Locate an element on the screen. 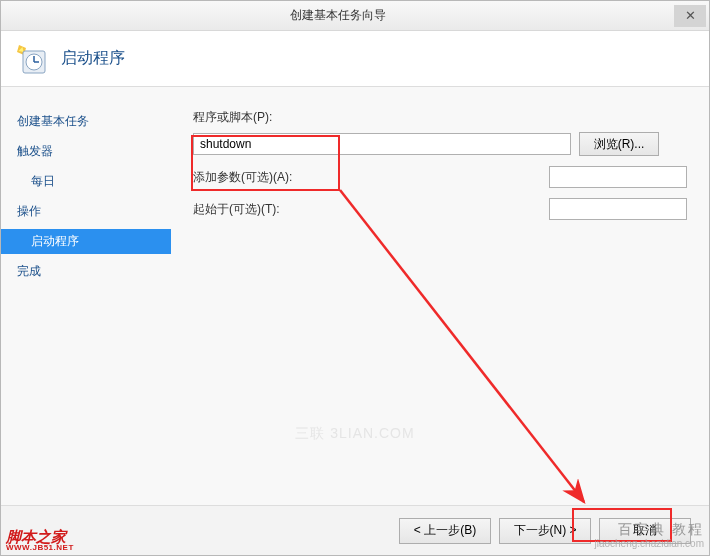 This screenshot has height=556, width=710. sidebar-item-finish: 完成 is located at coordinates (86, 272).